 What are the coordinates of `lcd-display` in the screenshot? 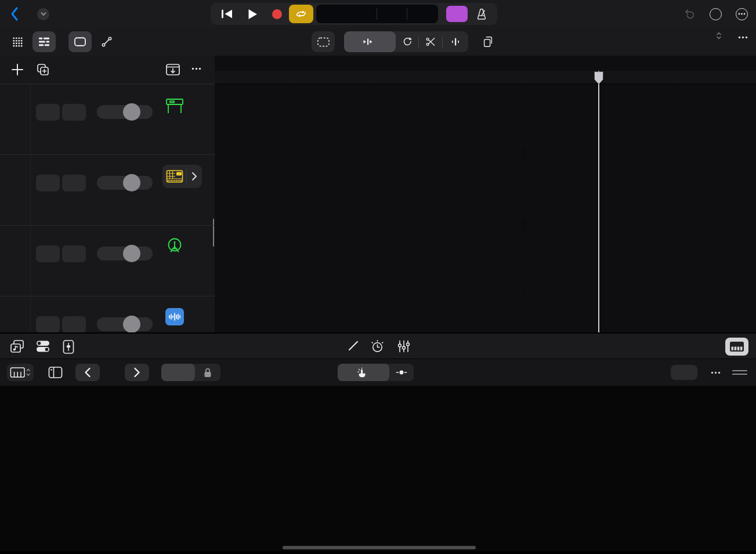 It's located at (377, 14).